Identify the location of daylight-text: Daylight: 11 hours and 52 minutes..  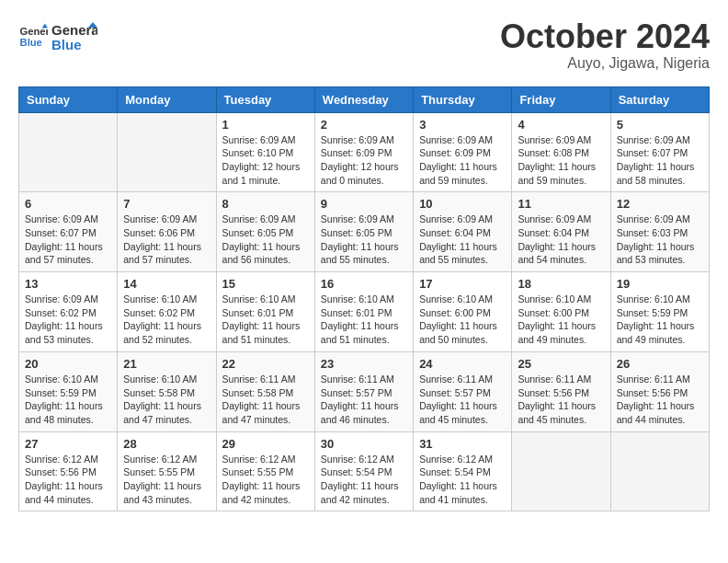
(166, 333).